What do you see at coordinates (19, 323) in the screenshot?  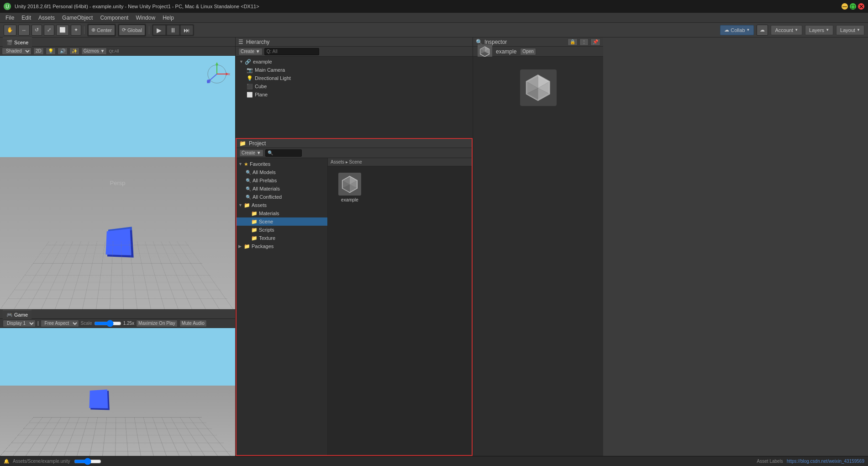 I see `display-dropdown: Display 1` at bounding box center [19, 323].